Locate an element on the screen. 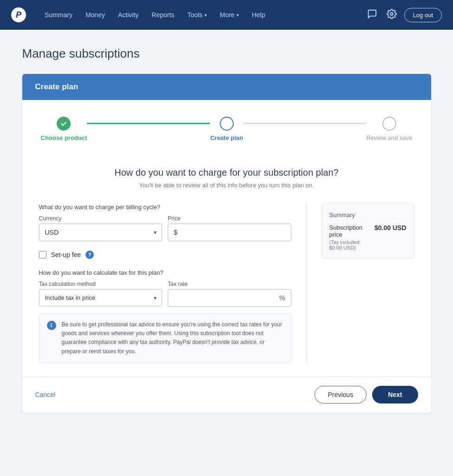  card-header-title: Create plan is located at coordinates (57, 86).